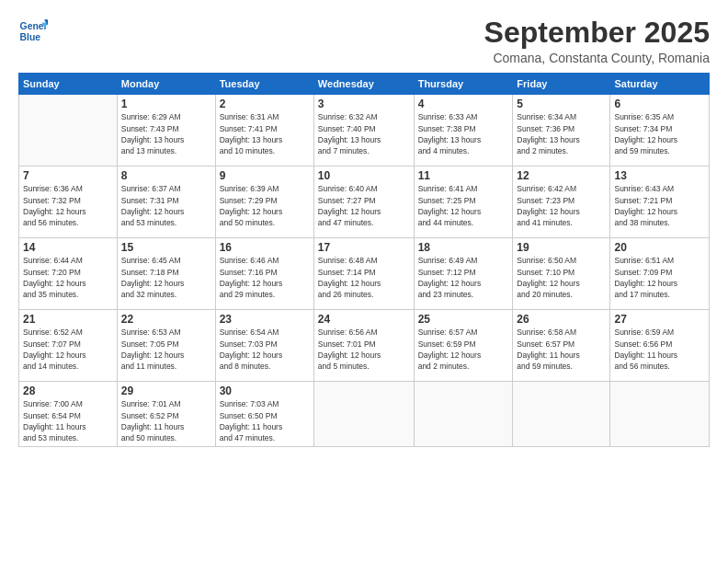 The height and width of the screenshot is (563, 728). Describe the element at coordinates (165, 346) in the screenshot. I see `calendar-cell: 22Sunrise: 6:53 AM Sunset: 7:05 PM Dayli…` at that location.